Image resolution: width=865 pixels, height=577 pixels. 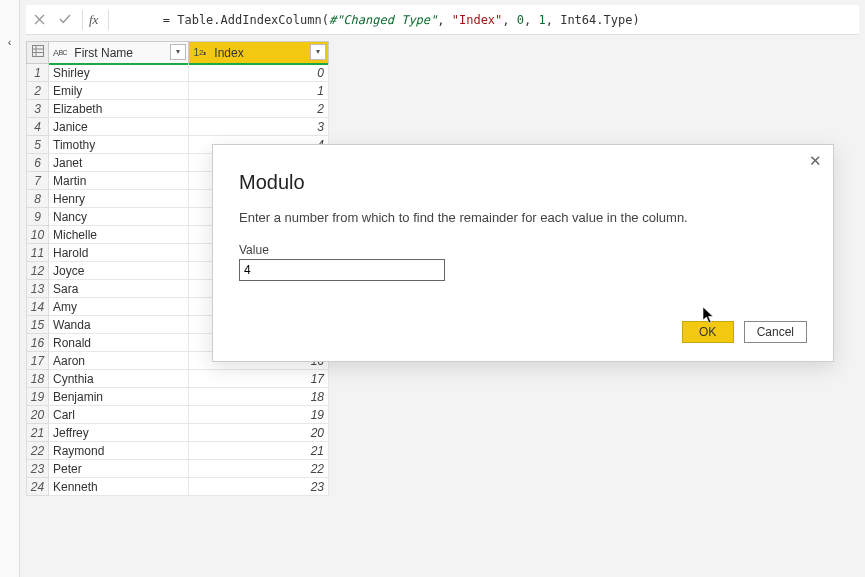 I want to click on cell-index: 20, so click(x=259, y=433).